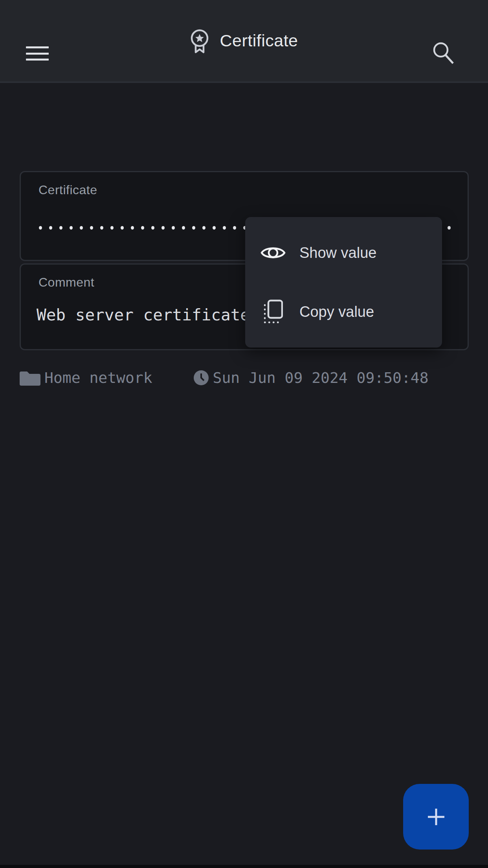  I want to click on home-indicator-area, so click(244, 866).